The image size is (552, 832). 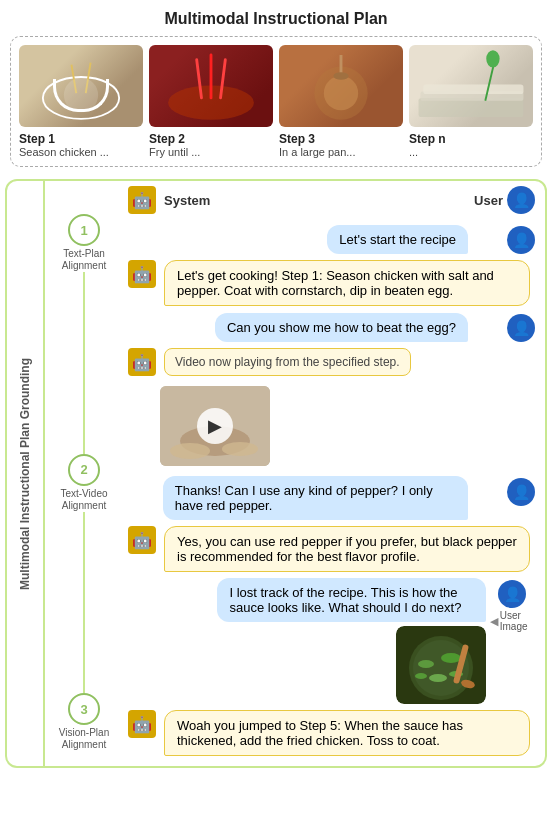 What do you see at coordinates (84, 500) in the screenshot?
I see `alignment-label-2: Text-Video Alignment` at bounding box center [84, 500].